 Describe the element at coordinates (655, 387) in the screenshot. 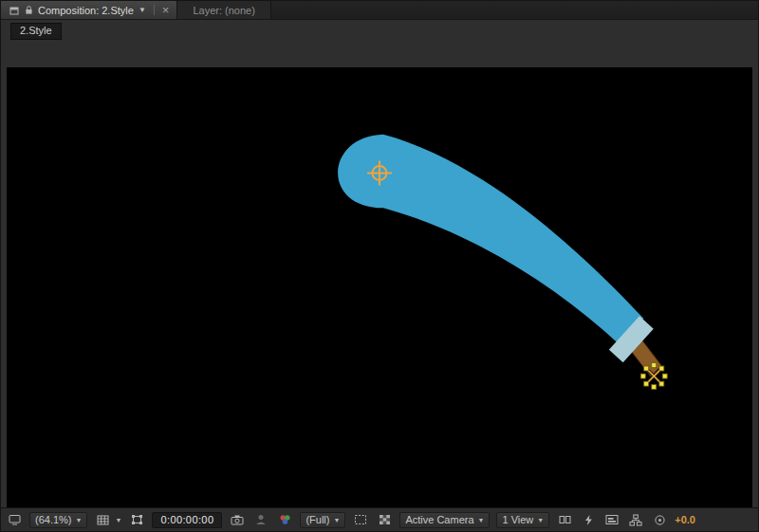

I see `selection-handle-s` at that location.